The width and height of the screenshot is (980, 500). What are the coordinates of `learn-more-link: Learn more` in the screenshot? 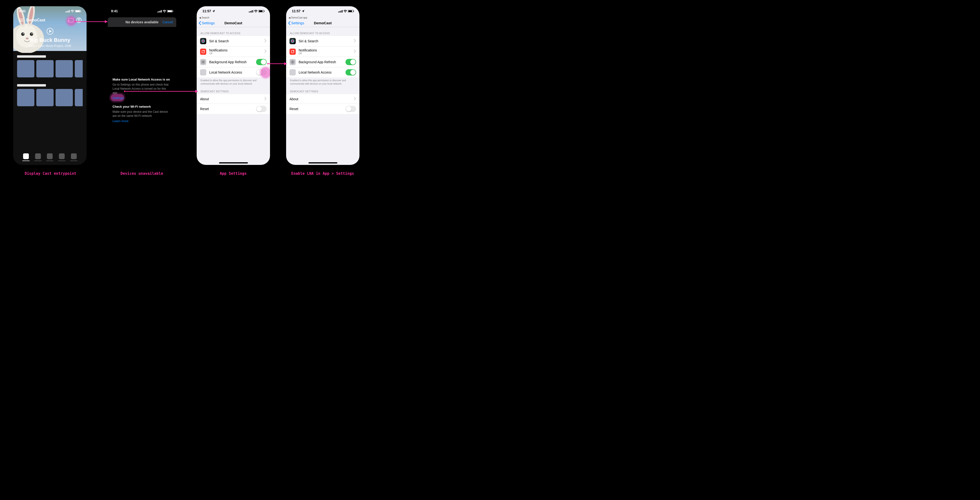 It's located at (120, 121).